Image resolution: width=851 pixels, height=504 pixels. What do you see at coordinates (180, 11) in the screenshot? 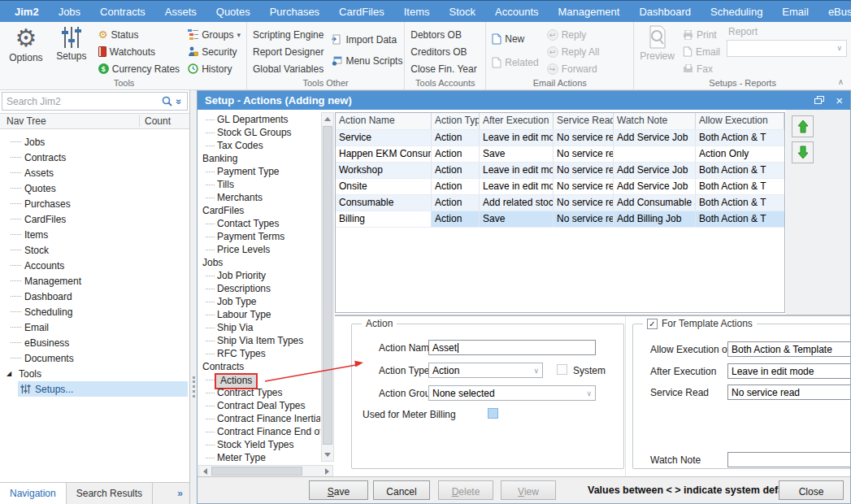
I see `menu-tab-assets: Assets` at bounding box center [180, 11].